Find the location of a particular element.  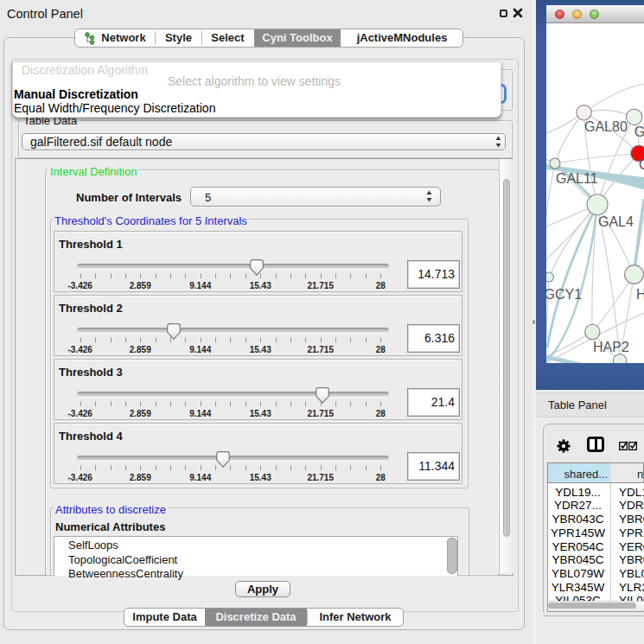

svg-text: GA is located at coordinates (640, 131).